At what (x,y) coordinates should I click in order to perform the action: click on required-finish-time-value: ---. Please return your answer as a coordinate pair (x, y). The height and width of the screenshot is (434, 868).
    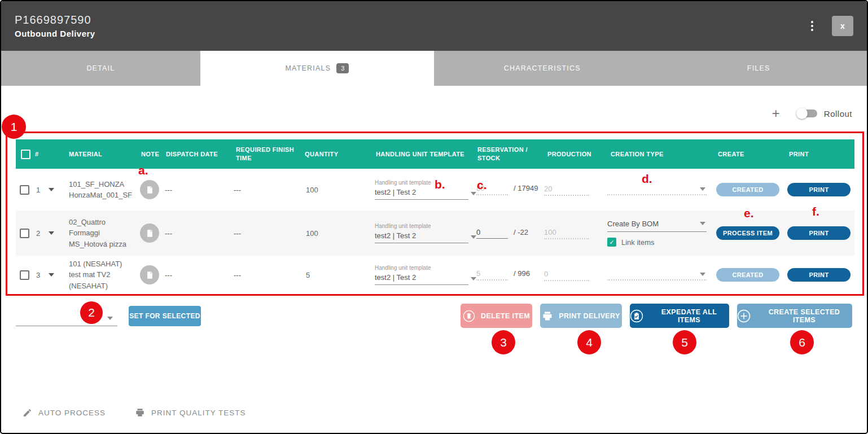
    Looking at the image, I should click on (269, 190).